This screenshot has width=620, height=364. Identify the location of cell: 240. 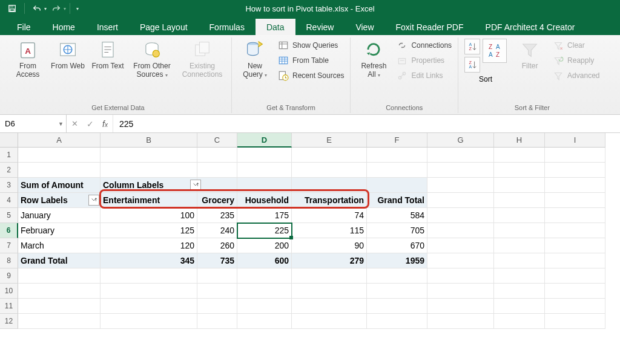
(217, 231).